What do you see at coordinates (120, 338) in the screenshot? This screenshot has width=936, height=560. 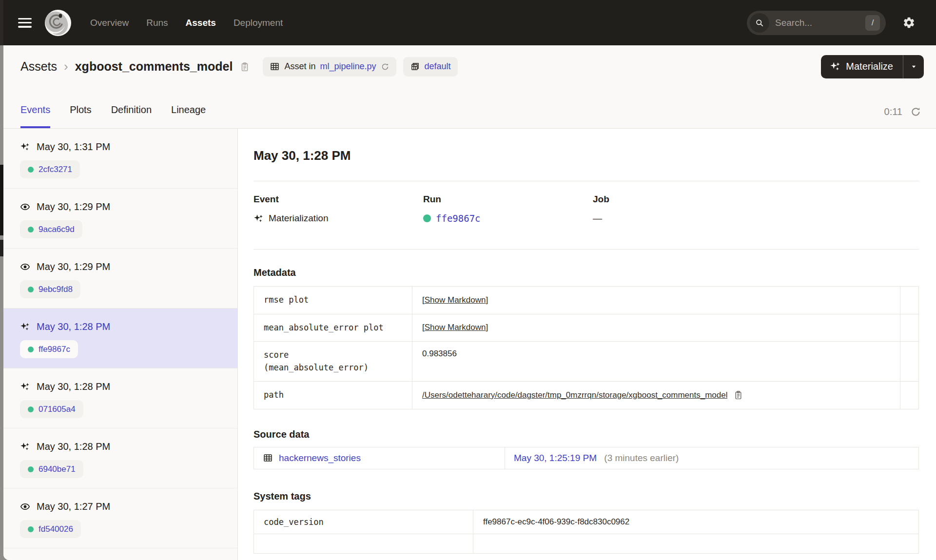 I see `event-list-item-selected: May 30, 1:28 PM ffe9867c` at bounding box center [120, 338].